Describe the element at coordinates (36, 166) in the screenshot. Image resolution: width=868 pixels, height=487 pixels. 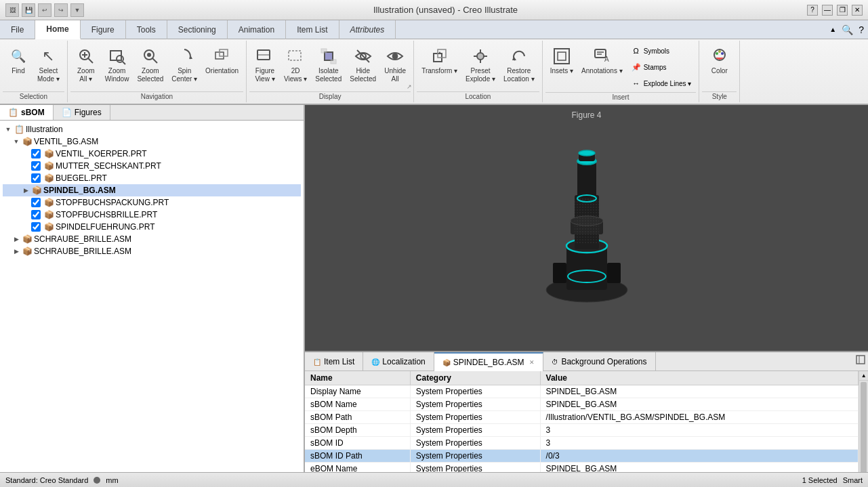
I see `checkbox-mutter` at that location.